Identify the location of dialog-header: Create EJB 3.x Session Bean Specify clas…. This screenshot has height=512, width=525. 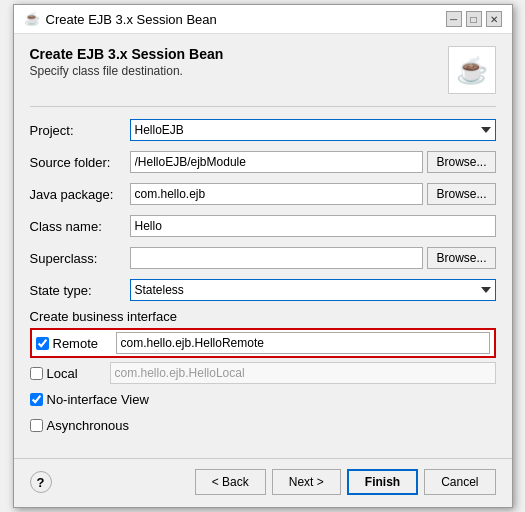
(263, 70).